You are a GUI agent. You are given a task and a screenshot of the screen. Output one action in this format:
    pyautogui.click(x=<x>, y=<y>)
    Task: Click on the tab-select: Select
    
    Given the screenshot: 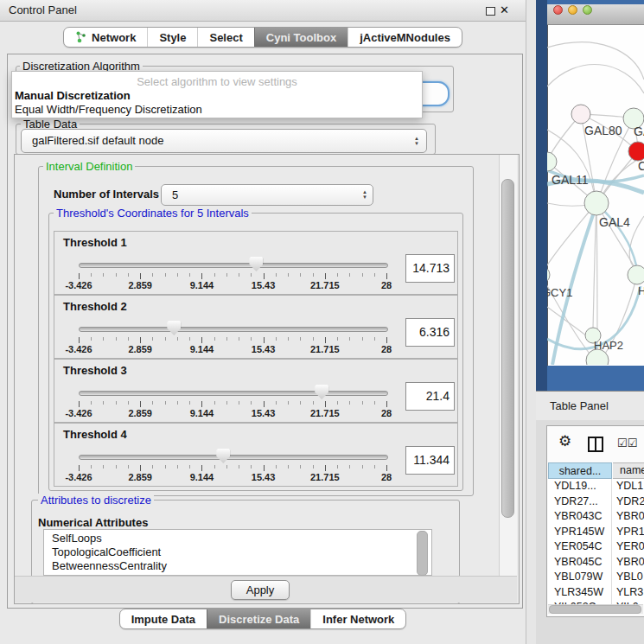 What is the action you would take?
    pyautogui.click(x=225, y=37)
    